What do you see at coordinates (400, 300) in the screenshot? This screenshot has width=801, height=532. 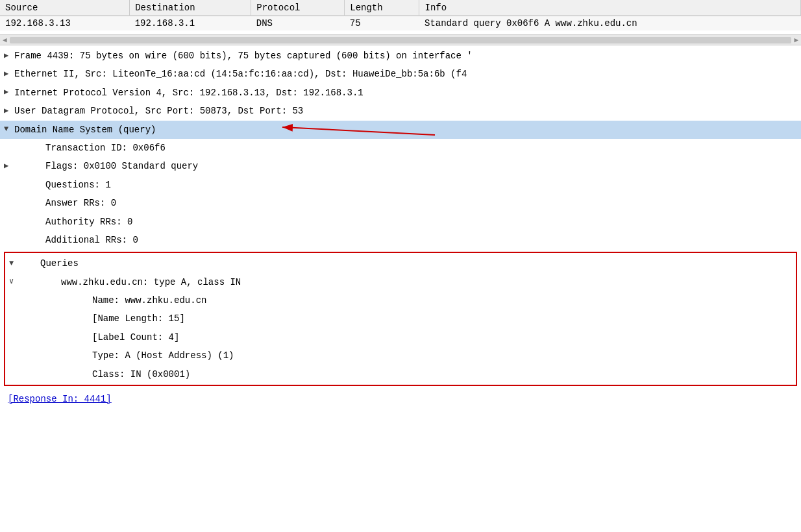 I see `name-field-row: Name: www.zhku.edu.cn` at bounding box center [400, 300].